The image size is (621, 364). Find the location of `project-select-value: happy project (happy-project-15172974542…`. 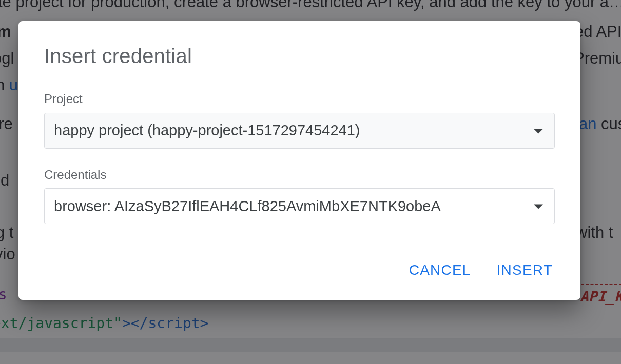

project-select-value: happy project (happy-project-15172974542… is located at coordinates (207, 130).